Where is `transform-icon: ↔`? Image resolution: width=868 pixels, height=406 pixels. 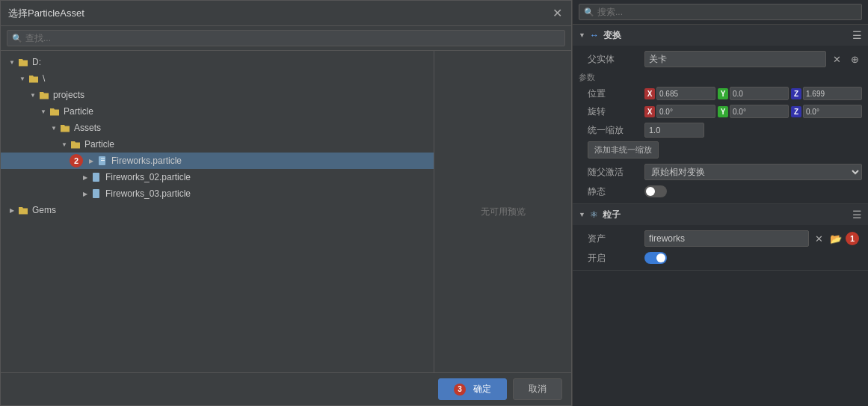
transform-icon: ↔ is located at coordinates (594, 35).